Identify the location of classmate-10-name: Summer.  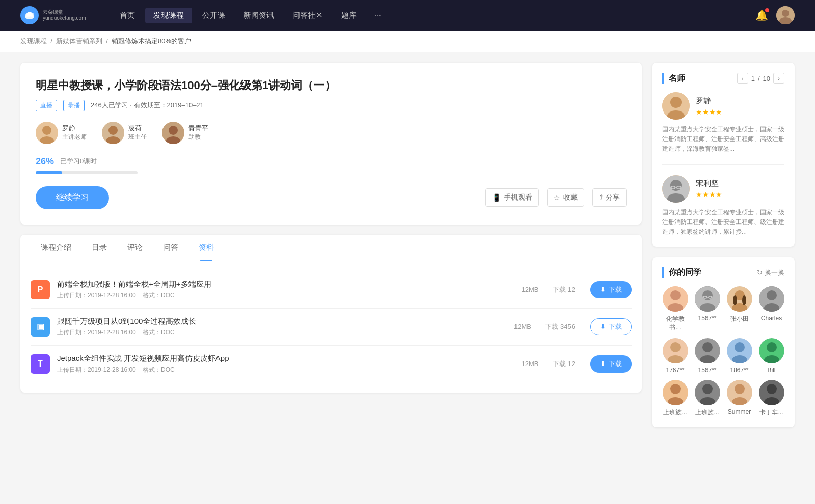
(740, 412).